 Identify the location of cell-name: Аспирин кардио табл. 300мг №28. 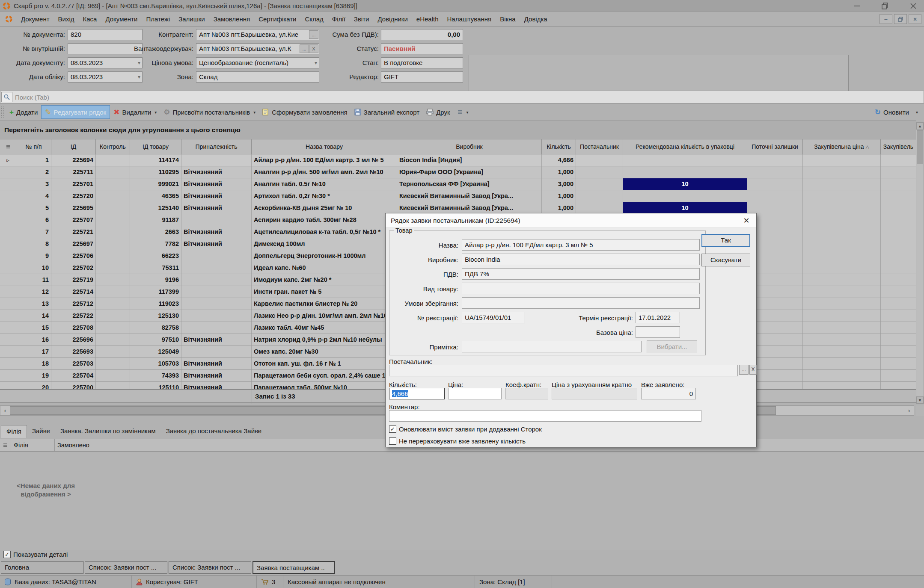
(324, 220).